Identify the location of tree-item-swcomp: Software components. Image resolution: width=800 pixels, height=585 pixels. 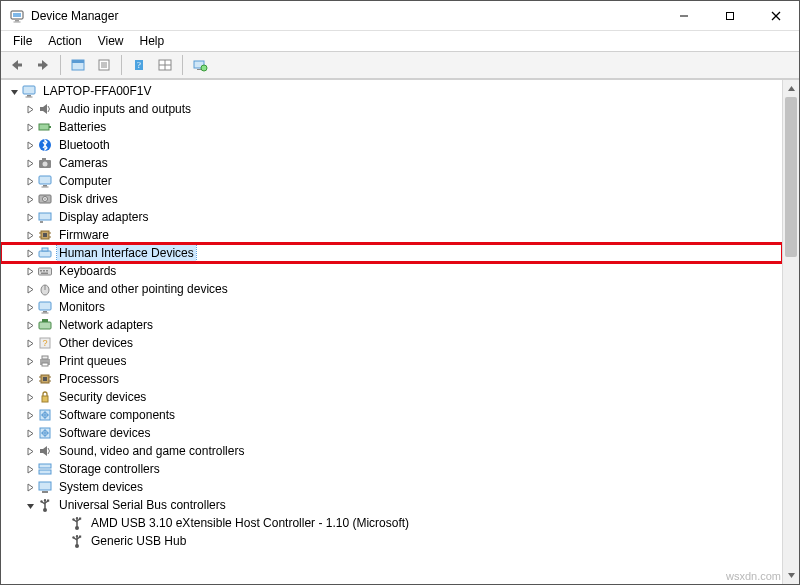
(392, 415).